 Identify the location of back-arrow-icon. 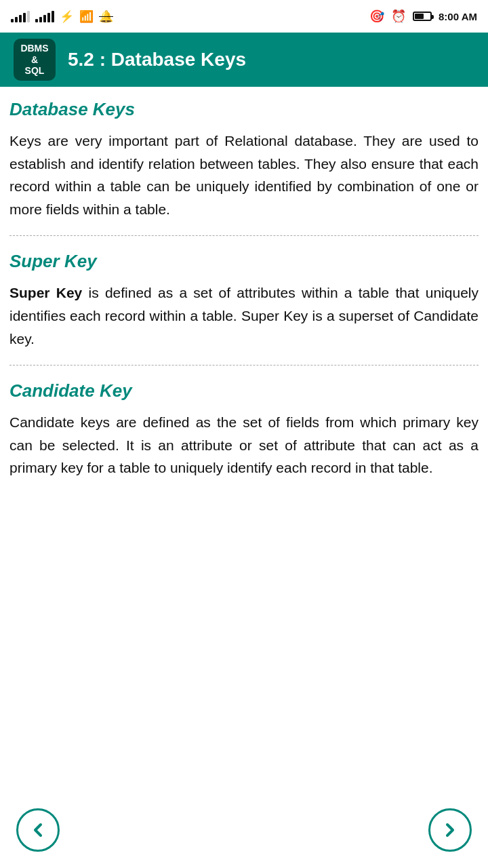
(38, 830).